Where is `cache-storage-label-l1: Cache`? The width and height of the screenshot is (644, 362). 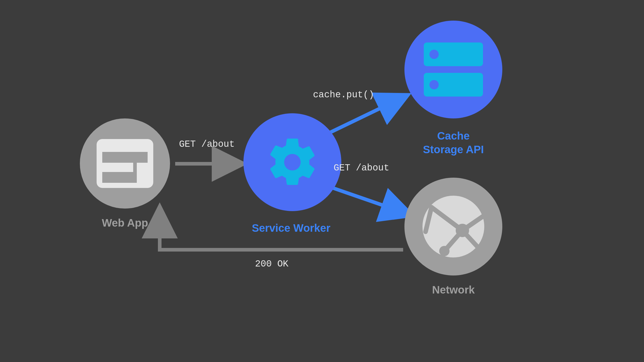 cache-storage-label-l1: Cache is located at coordinates (453, 136).